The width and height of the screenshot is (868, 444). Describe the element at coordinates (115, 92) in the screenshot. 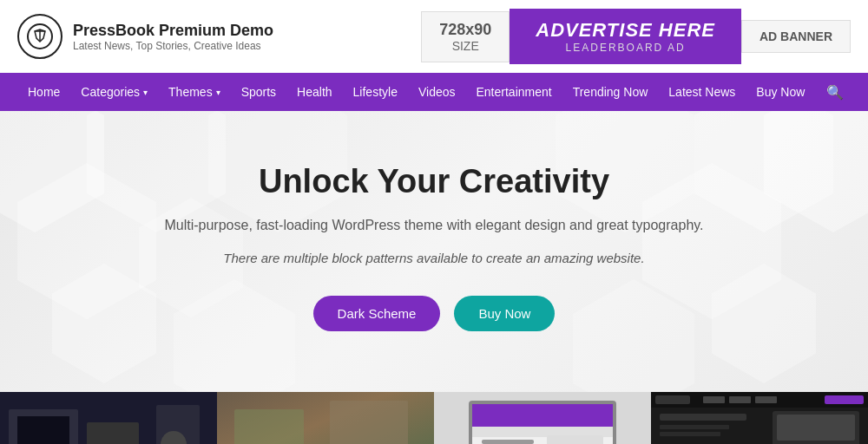

I see `nav-link-categories: Categories ▾` at that location.